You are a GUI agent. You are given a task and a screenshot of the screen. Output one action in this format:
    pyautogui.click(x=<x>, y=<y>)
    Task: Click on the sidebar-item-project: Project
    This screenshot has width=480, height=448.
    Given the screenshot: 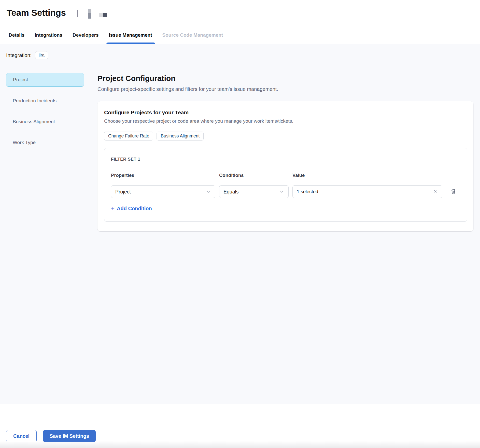 What is the action you would take?
    pyautogui.click(x=45, y=80)
    